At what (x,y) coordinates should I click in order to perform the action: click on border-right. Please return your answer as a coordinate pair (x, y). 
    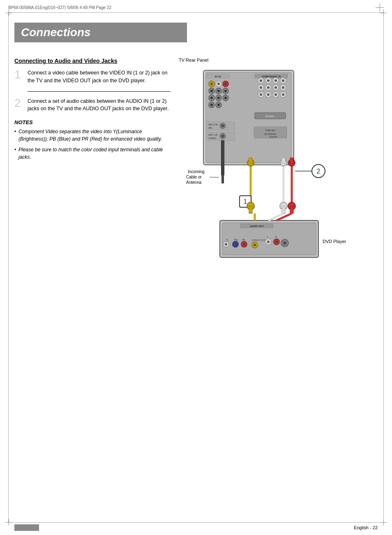
    Looking at the image, I should click on (384, 267).